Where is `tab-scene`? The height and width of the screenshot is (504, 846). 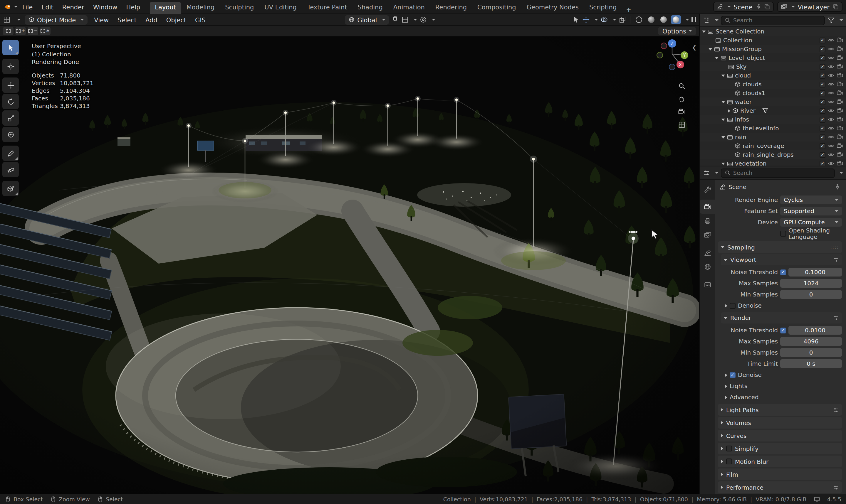
tab-scene is located at coordinates (707, 253).